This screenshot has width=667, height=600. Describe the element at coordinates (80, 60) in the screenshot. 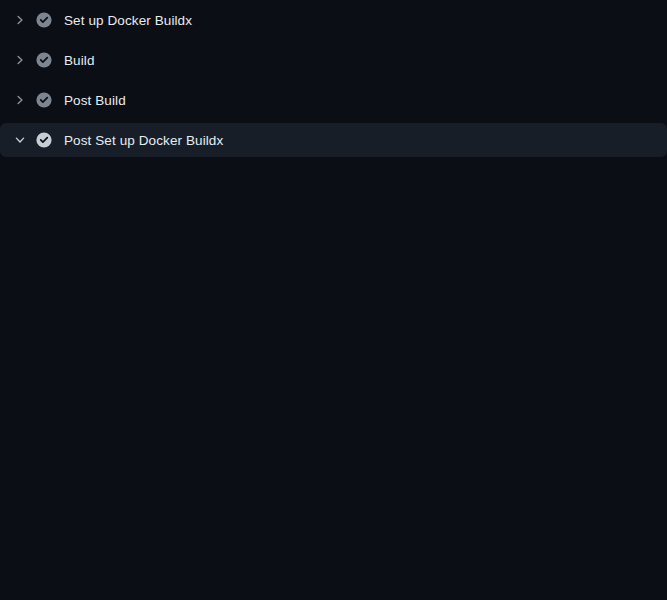

I see `step-label: Build` at that location.